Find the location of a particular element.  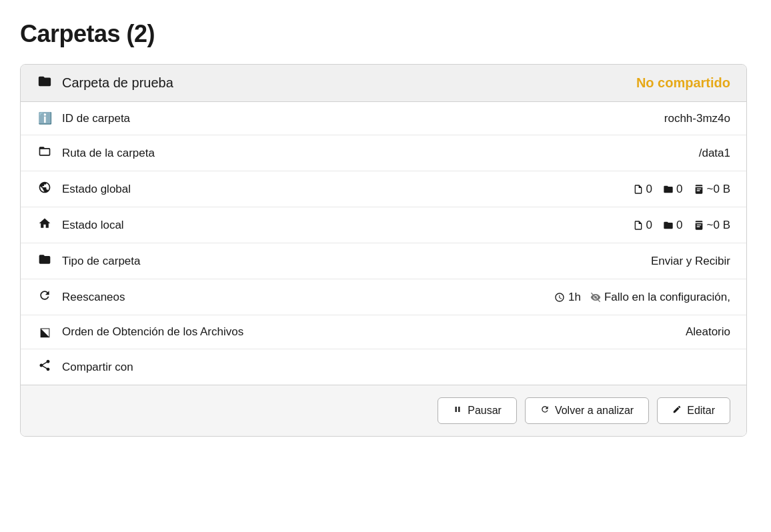

row-global-status: Estado global 0 0 ~0 B is located at coordinates (383, 189).